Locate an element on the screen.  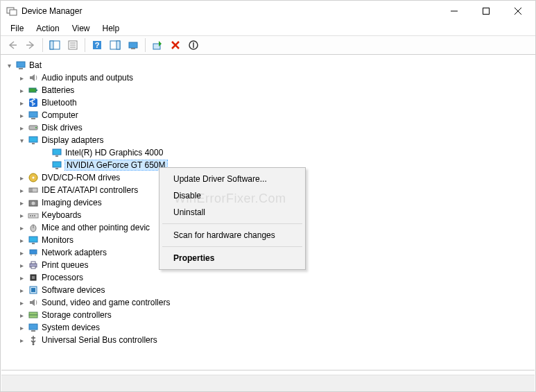
tree-label: Bluetooth is located at coordinates (60, 103).